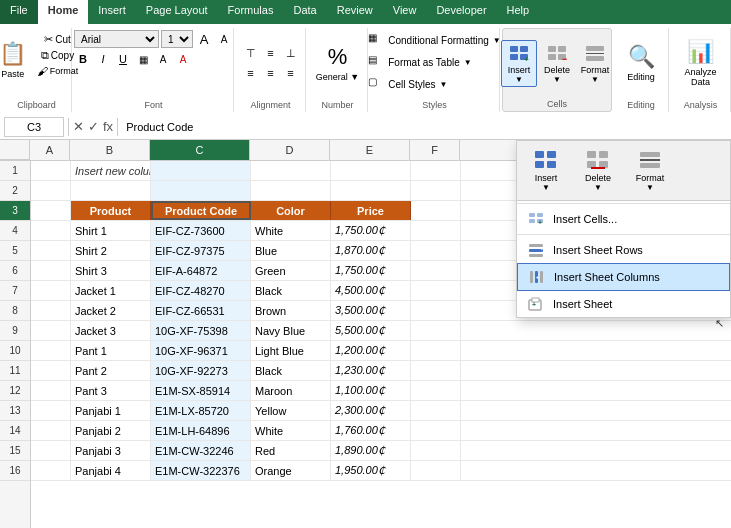 The height and width of the screenshot is (528, 731). I want to click on cell-c2, so click(201, 190).